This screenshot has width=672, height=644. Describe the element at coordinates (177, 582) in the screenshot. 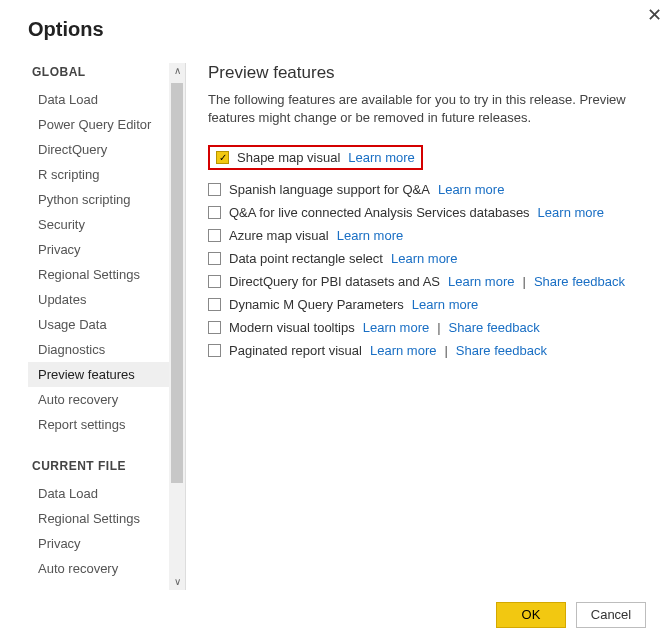

I see `chevron-down-icon: ∨` at that location.